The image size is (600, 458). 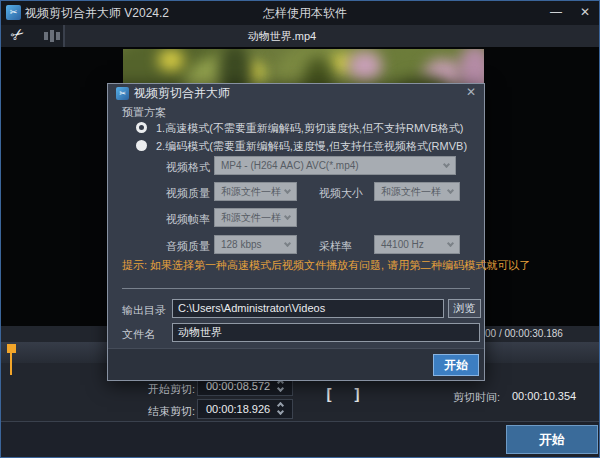 I want to click on playhead-marker, so click(x=12, y=348).